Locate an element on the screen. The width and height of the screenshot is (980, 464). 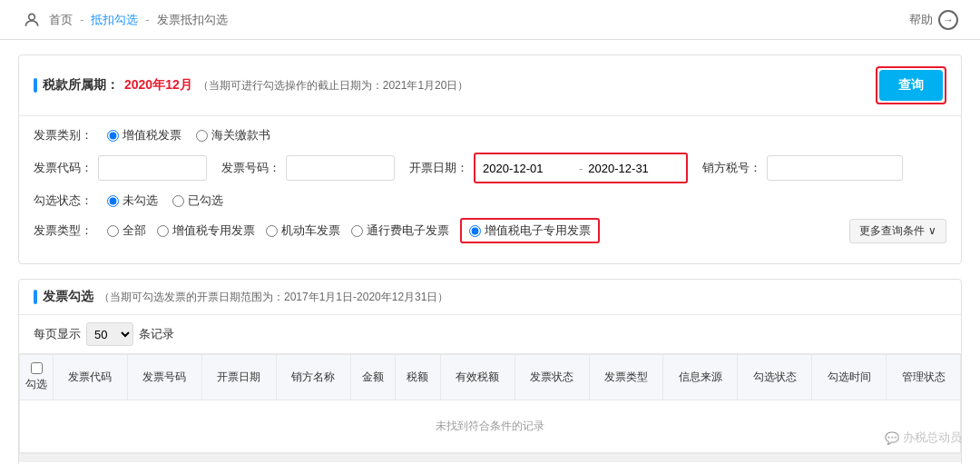
tax-period-value: 2020年12月 is located at coordinates (158, 85).